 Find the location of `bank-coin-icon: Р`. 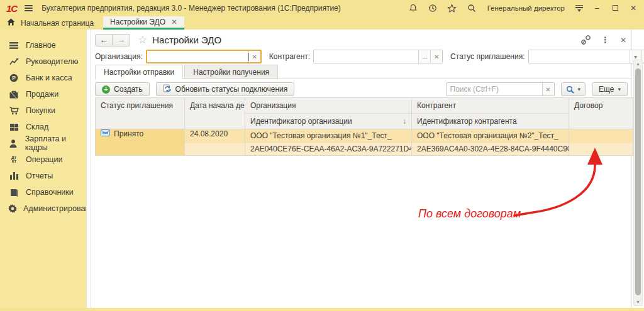

bank-coin-icon: Р is located at coordinates (14, 78).